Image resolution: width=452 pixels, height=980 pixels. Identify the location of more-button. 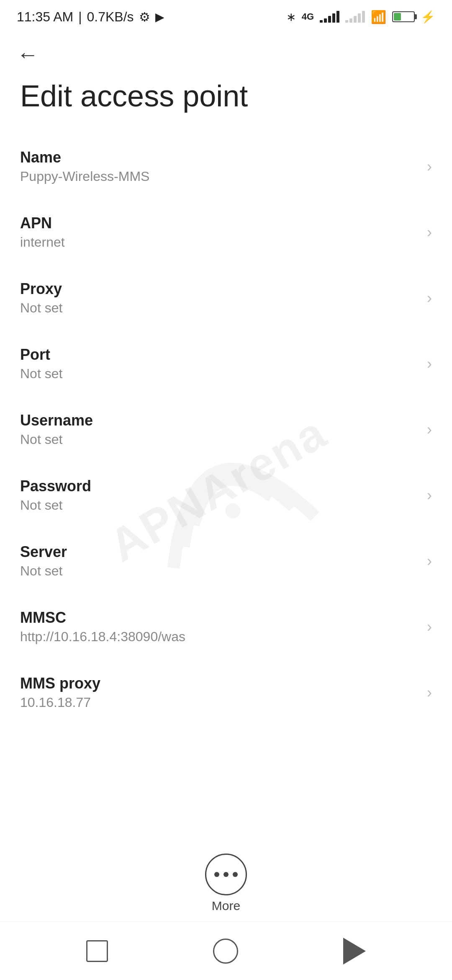
(226, 874).